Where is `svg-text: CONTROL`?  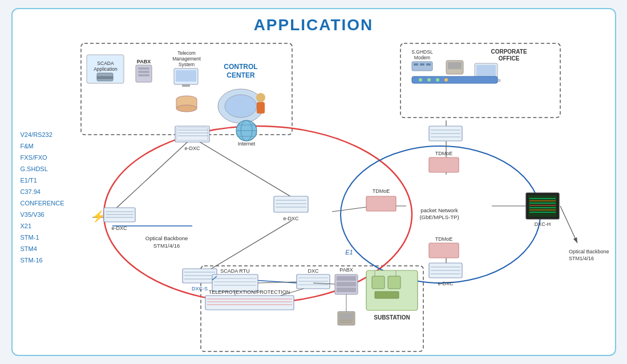
svg-text: CONTROL is located at coordinates (241, 67).